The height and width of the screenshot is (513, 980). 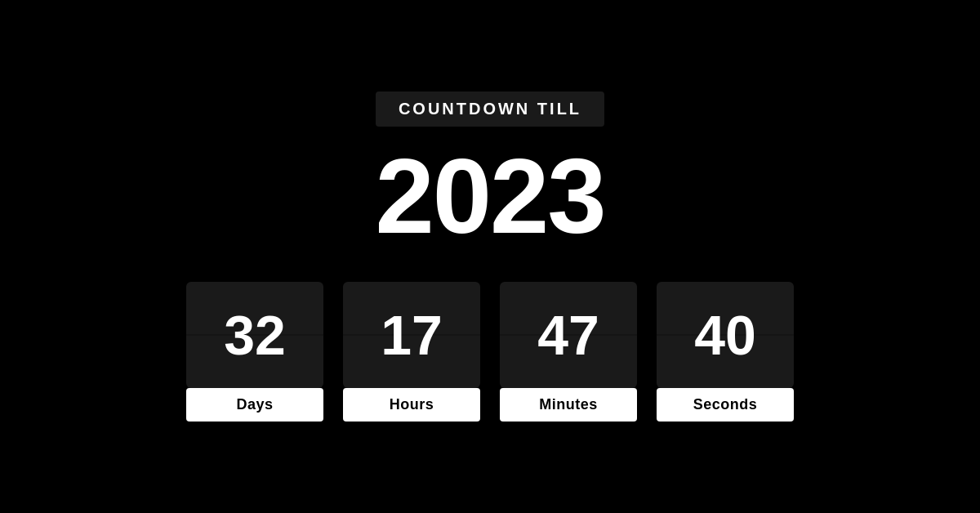 What do you see at coordinates (255, 405) in the screenshot?
I see `timer-label-days: Days` at bounding box center [255, 405].